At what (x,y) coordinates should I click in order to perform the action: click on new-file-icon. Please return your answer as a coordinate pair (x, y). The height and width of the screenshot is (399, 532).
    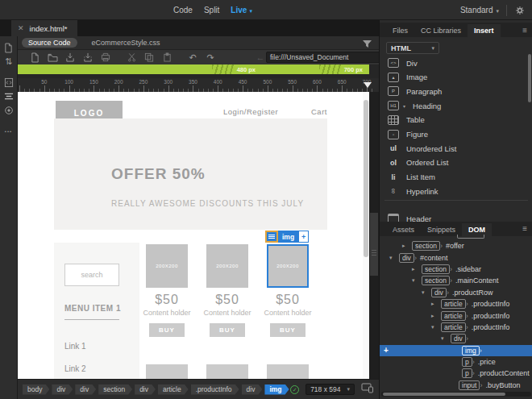
    Looking at the image, I should click on (35, 57).